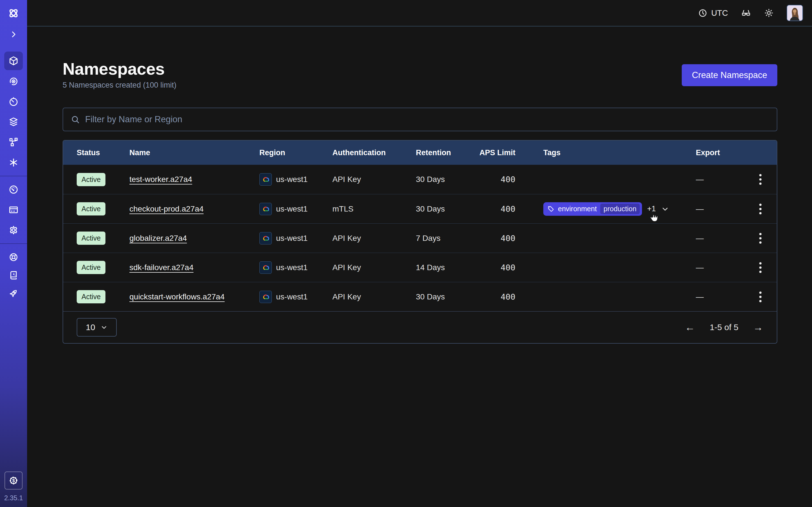 The height and width of the screenshot is (507, 812). Describe the element at coordinates (606, 153) in the screenshot. I see `col-tags: Tags` at that location.